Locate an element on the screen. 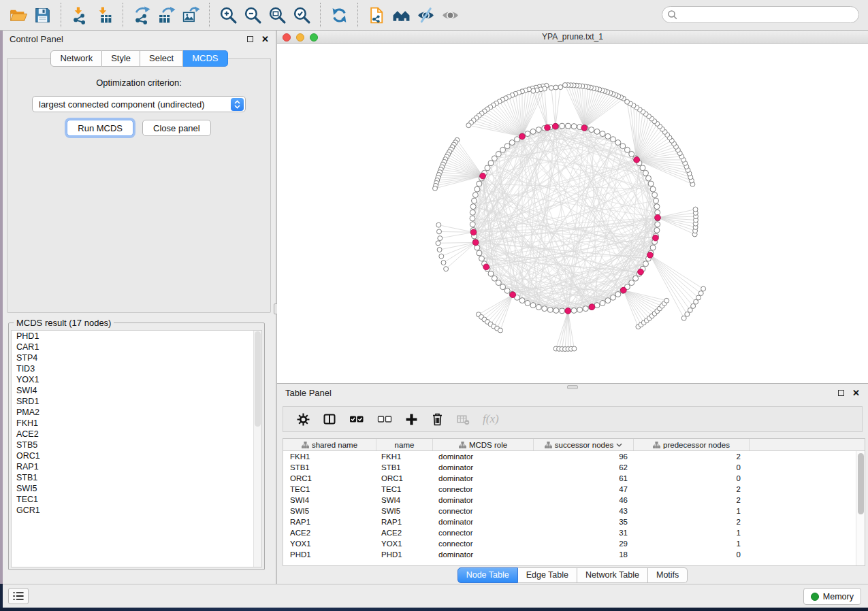 The height and width of the screenshot is (611, 868). table-scrollbar is located at coordinates (861, 508).